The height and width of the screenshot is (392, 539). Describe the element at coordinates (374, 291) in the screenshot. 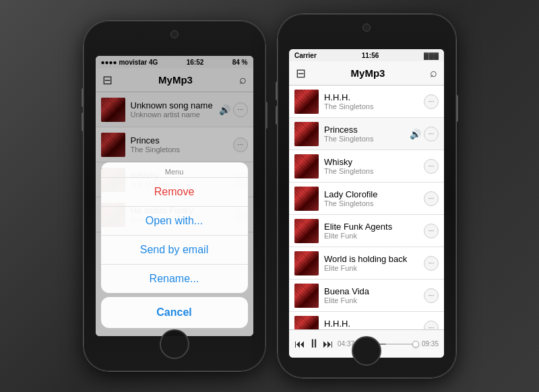

I see `song-name-r6: Buena Vida` at that location.